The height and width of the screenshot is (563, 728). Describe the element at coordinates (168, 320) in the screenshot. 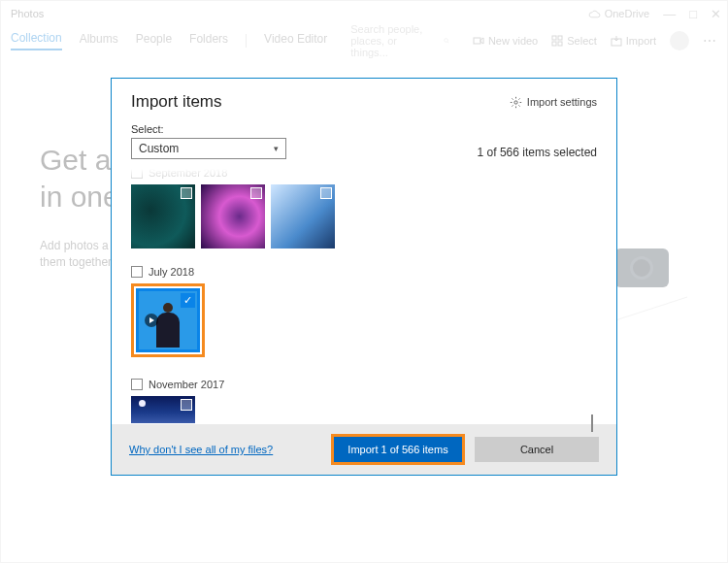

I see `highlight-selected-item: ✓` at that location.